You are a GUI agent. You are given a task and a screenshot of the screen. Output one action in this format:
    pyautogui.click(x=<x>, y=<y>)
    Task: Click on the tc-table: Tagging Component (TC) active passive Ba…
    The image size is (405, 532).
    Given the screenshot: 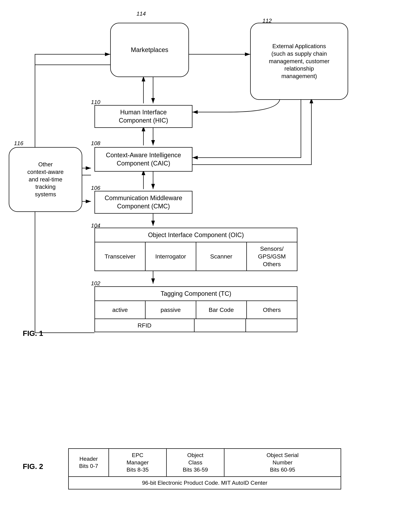 What is the action you would take?
    pyautogui.click(x=196, y=309)
    